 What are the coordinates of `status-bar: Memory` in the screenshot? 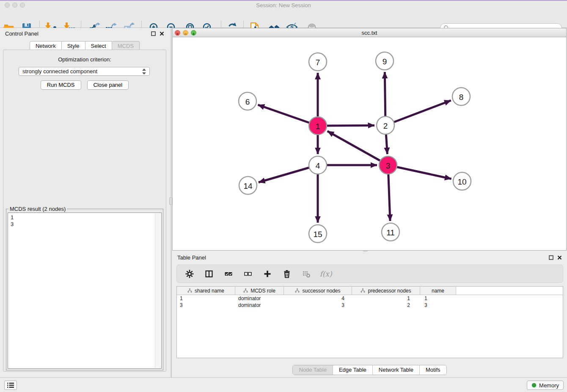 It's located at (284, 384).